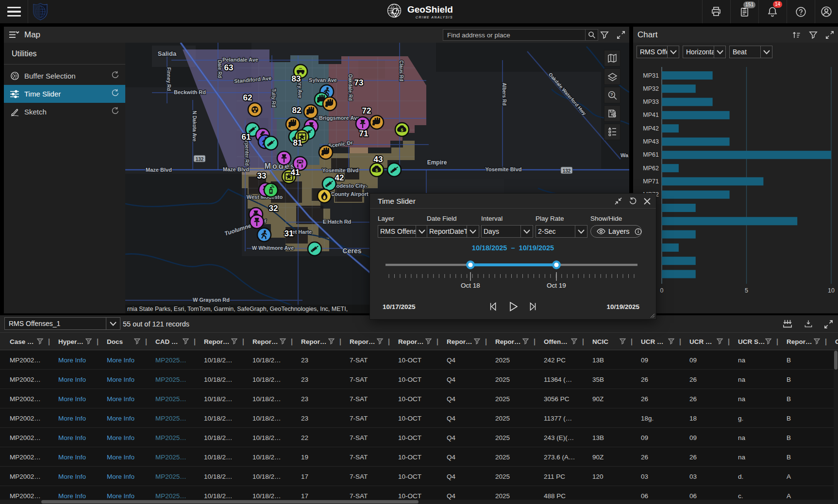 The width and height of the screenshot is (838, 504). Describe the element at coordinates (453, 231) in the screenshot. I see `field-select: ReportDateT` at that location.